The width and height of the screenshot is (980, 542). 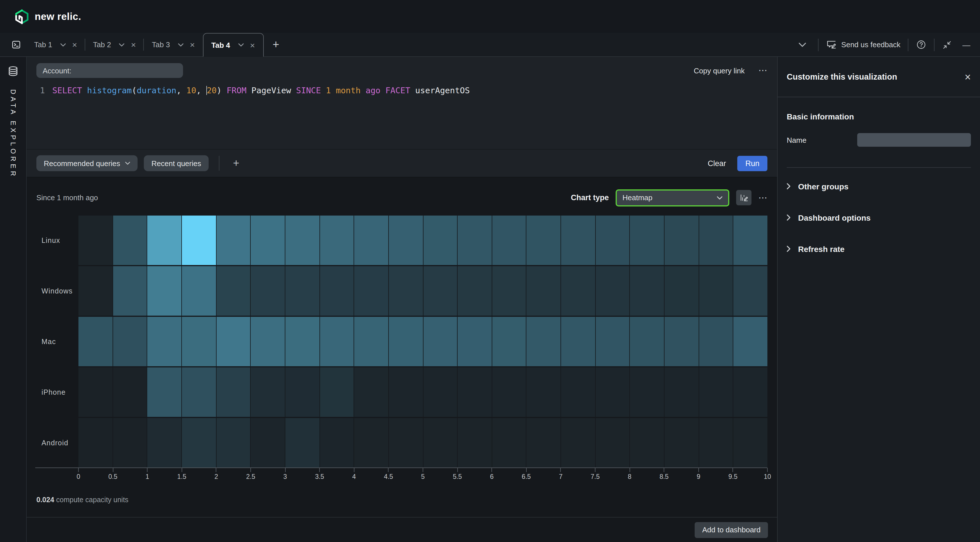 What do you see at coordinates (13, 299) in the screenshot?
I see `data-explorer-rail: DATA EXPLORER` at bounding box center [13, 299].